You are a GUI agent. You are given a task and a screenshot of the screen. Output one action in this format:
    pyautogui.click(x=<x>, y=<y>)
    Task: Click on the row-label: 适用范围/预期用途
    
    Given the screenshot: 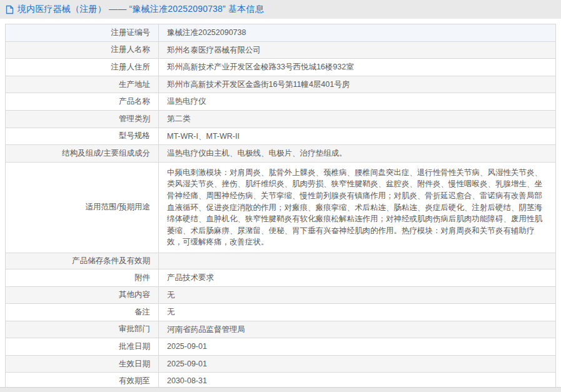 What is the action you would take?
    pyautogui.click(x=83, y=208)
    